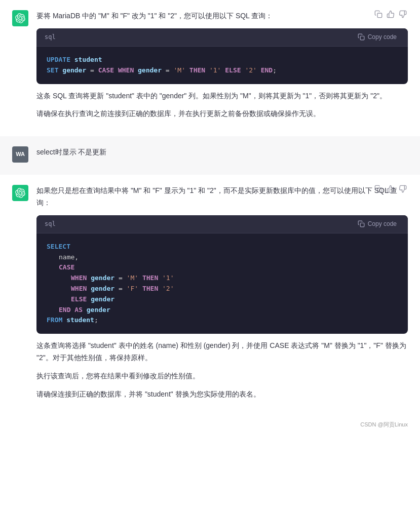 The height and width of the screenshot is (508, 420). What do you see at coordinates (50, 224) in the screenshot?
I see `code-lang-2: sql` at bounding box center [50, 224].